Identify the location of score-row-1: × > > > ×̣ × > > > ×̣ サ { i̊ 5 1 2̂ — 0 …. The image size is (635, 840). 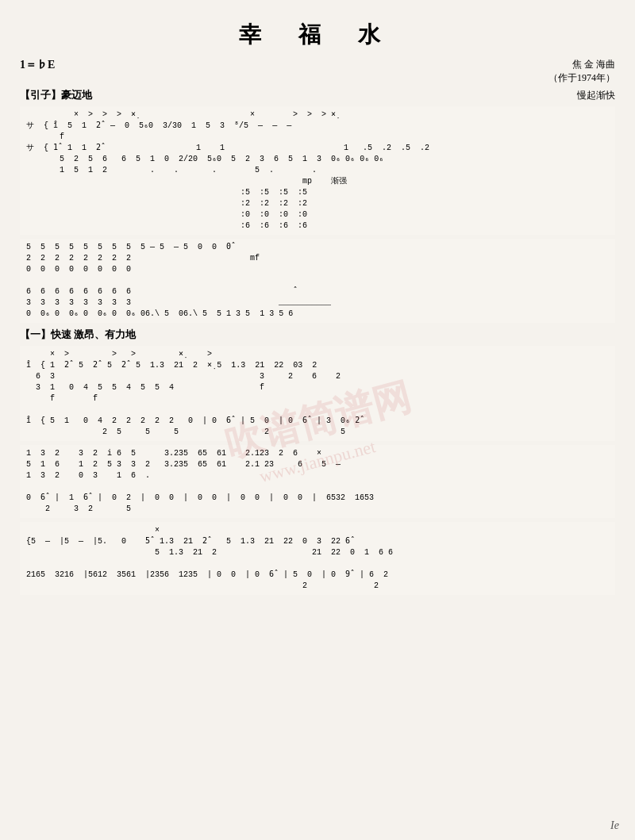
(318, 143).